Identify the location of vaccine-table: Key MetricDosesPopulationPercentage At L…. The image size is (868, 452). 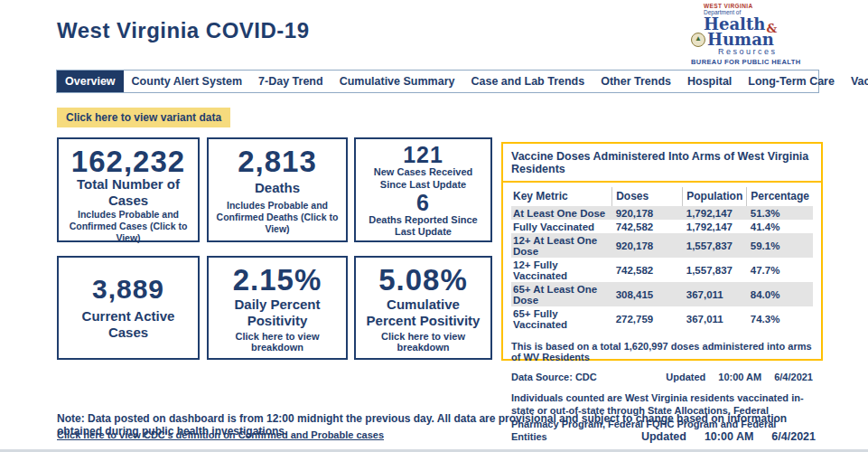
(662, 259).